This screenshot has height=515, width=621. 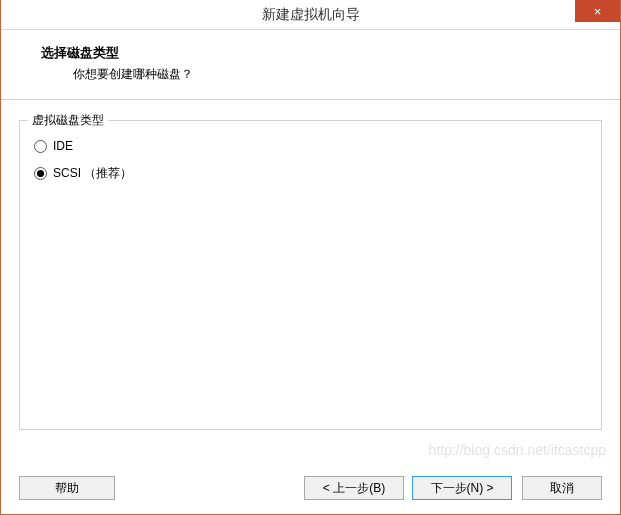 What do you see at coordinates (310, 15) in the screenshot?
I see `titlebar: 新建虚拟机向导 ×` at bounding box center [310, 15].